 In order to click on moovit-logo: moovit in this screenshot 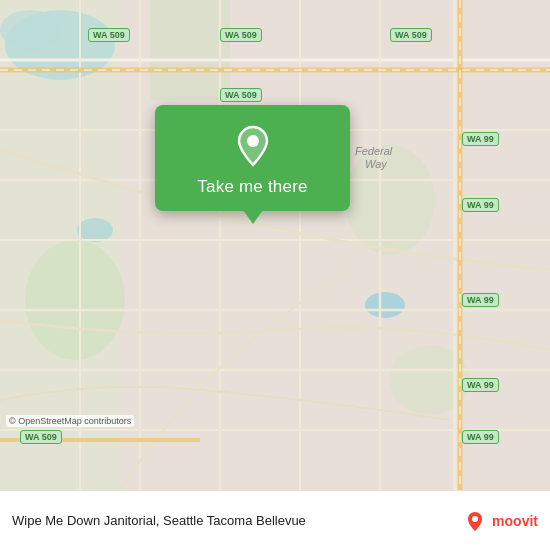, I will do `click(501, 521)`.